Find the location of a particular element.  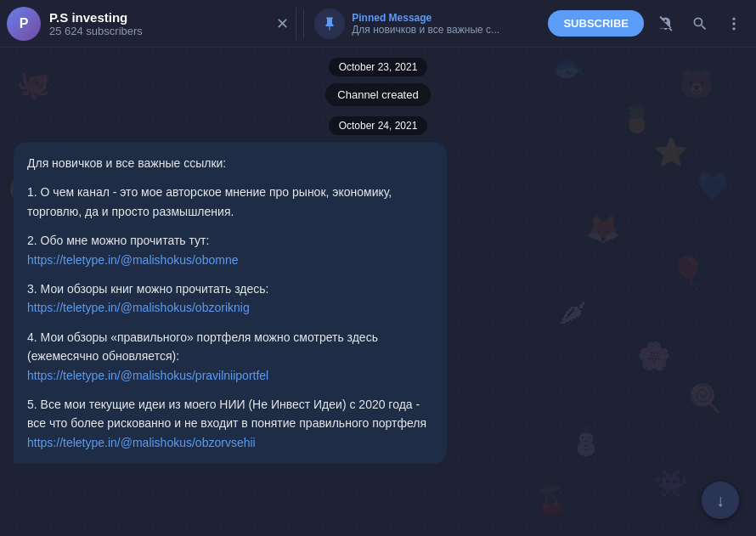

pinned-message: Pinned Message Для новичков и все важные… is located at coordinates (425, 24).